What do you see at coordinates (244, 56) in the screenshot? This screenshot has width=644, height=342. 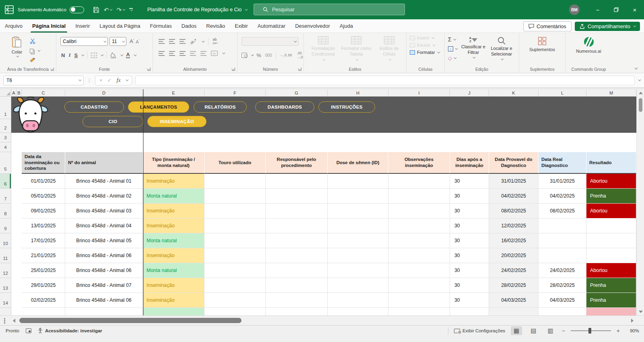 I see `accounting-format-button` at bounding box center [244, 56].